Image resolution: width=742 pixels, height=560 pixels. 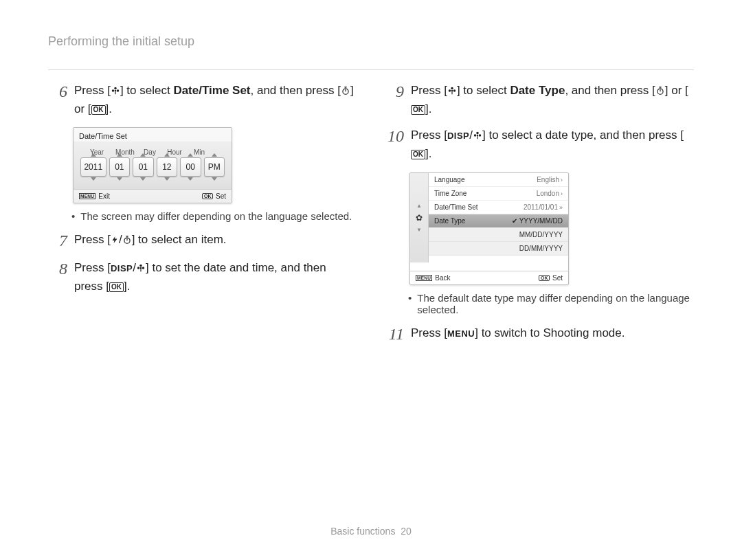 I want to click on menu-option-2: MM/DD/YYYY, so click(x=499, y=235).